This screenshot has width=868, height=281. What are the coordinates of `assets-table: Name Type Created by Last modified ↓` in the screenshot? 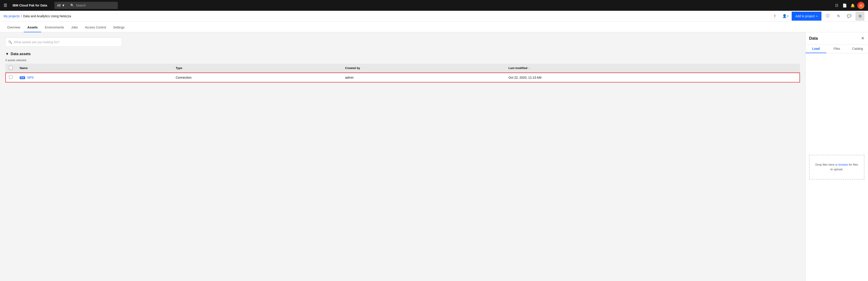 It's located at (403, 73).